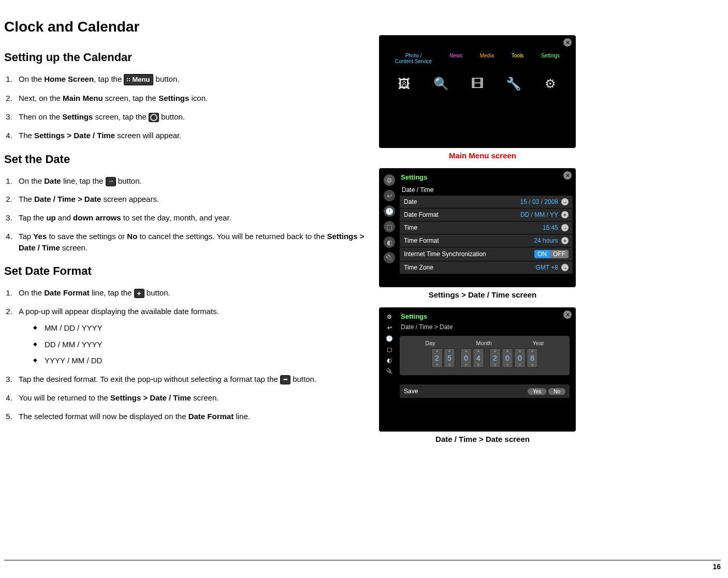  I want to click on news-icon: 🔍, so click(441, 84).